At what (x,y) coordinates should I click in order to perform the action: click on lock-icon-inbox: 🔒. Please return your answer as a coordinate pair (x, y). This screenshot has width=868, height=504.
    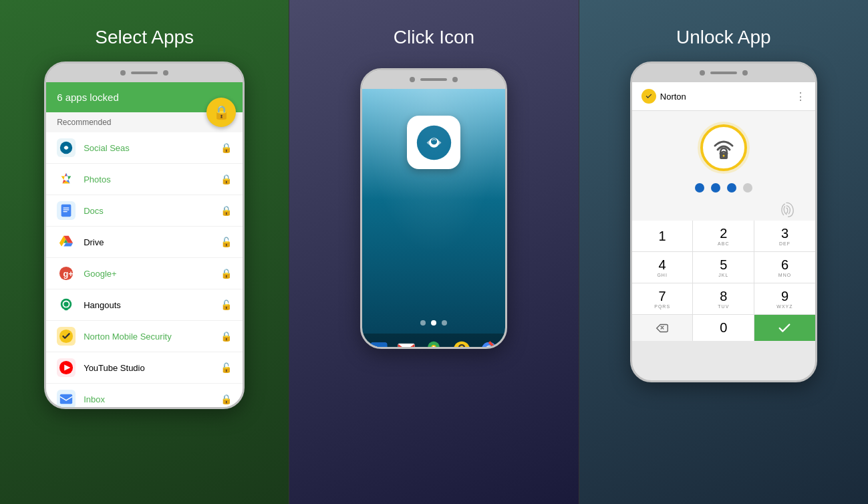
    Looking at the image, I should click on (226, 399).